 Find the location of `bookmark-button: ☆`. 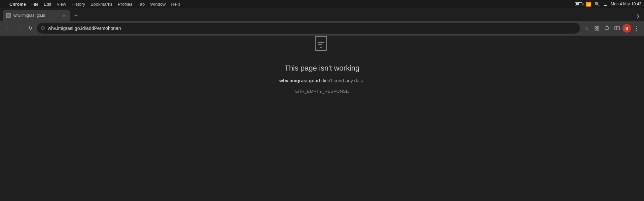

bookmark-button: ☆ is located at coordinates (587, 28).